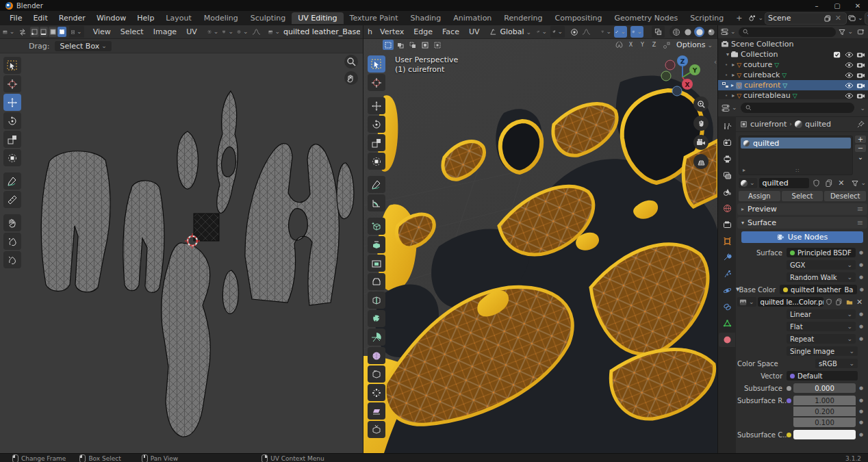 This screenshot has height=462, width=868. Describe the element at coordinates (676, 31) in the screenshot. I see `shading-wireframe-icon` at that location.